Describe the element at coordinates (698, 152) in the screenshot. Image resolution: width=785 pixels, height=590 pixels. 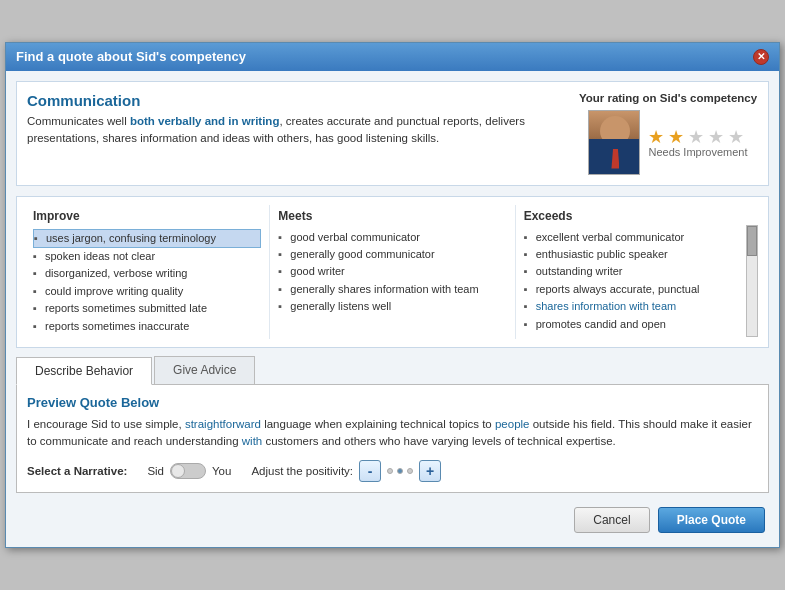
I see `rating-text: Needs Improvement` at that location.